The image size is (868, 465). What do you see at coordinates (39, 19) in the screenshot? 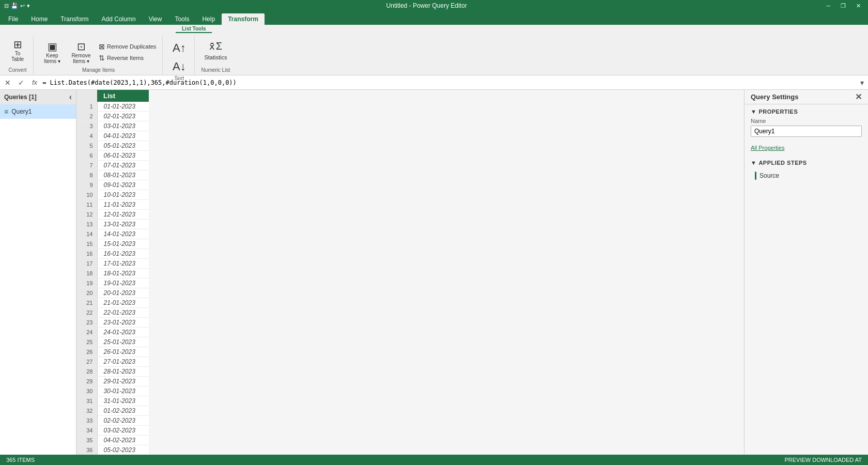
I see `tab-home: Home` at bounding box center [39, 19].